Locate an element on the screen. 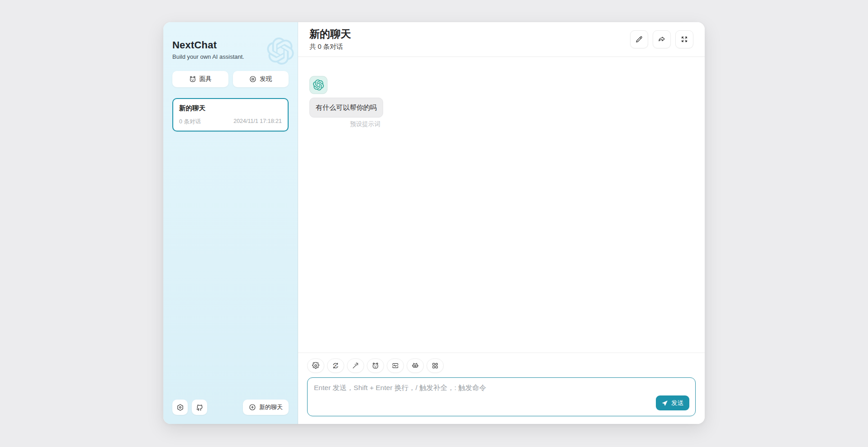  fullscreen-button is located at coordinates (684, 39).